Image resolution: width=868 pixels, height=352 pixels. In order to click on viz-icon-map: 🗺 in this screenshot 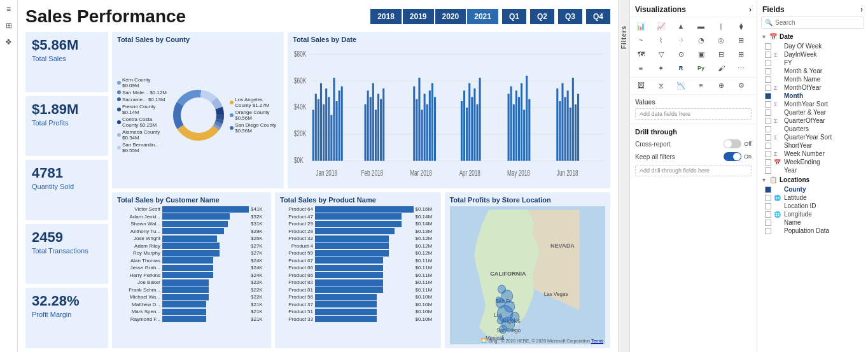, I will do `click(641, 54)`.